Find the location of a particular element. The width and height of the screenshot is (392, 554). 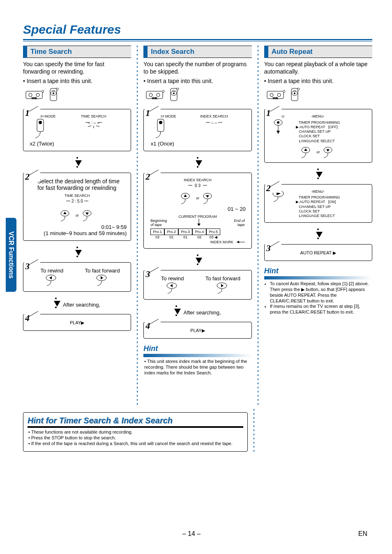

osd-time-search: TIME SEARCH is located at coordinates (94, 116).